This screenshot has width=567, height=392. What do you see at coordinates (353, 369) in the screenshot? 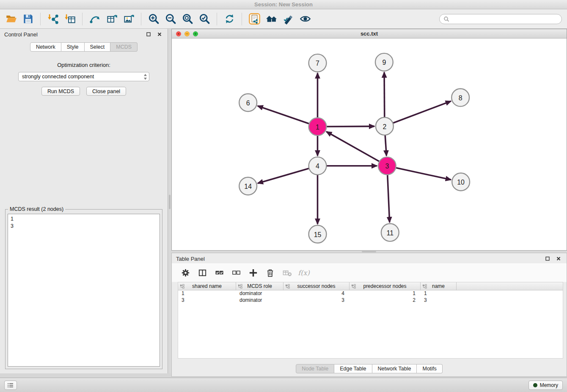
I see `tab-edge-table: Edge Table` at bounding box center [353, 369].